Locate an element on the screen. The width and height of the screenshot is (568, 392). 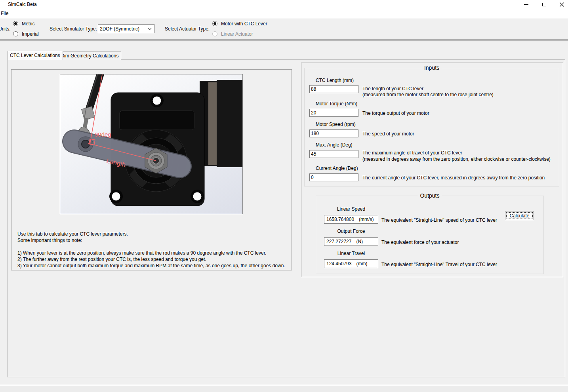
radio-linear-actuator is located at coordinates (215, 34).